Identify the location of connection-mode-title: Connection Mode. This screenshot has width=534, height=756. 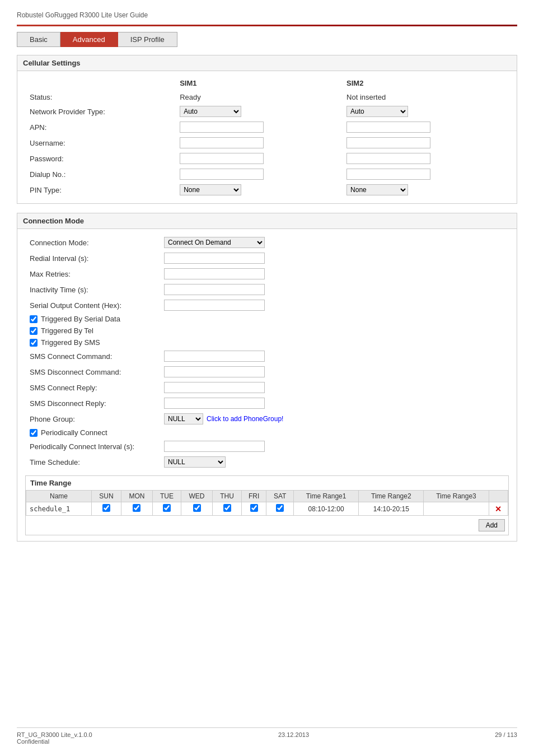
(267, 221).